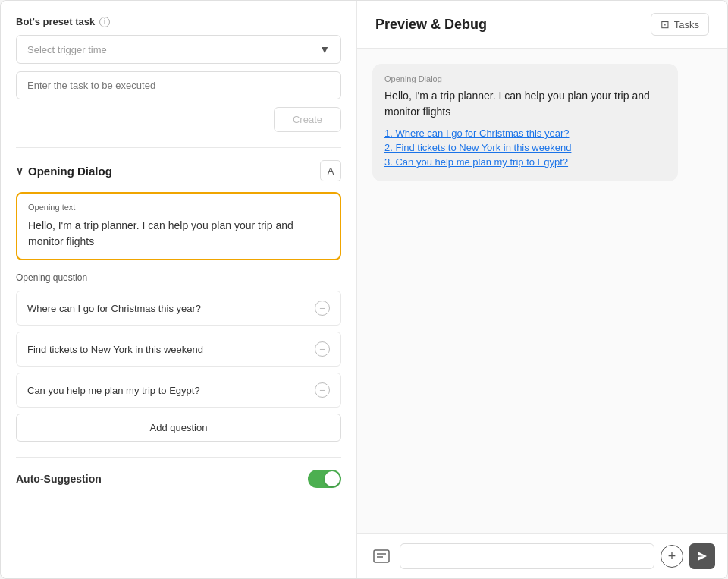 Image resolution: width=728 pixels, height=579 pixels. I want to click on bots-preset-title: Bot's preset task, so click(55, 21).